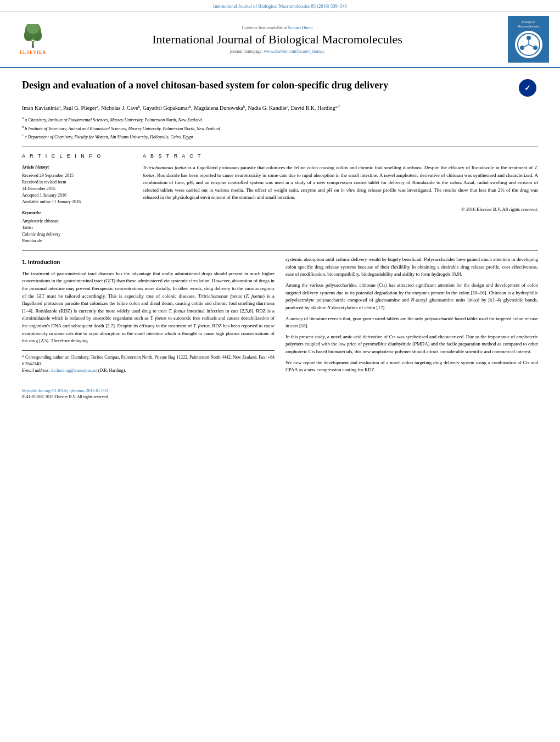 Image resolution: width=560 pixels, height=742 pixels. Describe the element at coordinates (77, 176) in the screenshot. I see `received-date: Received 29 September 2015` at that location.